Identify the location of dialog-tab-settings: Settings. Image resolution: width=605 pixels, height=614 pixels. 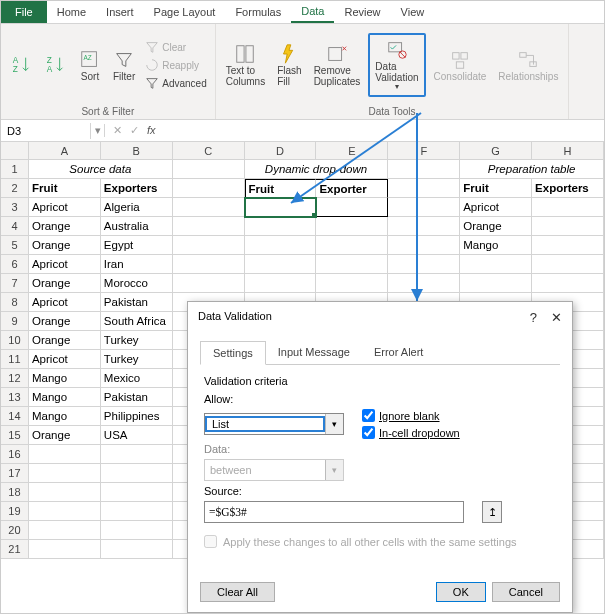
(233, 353).